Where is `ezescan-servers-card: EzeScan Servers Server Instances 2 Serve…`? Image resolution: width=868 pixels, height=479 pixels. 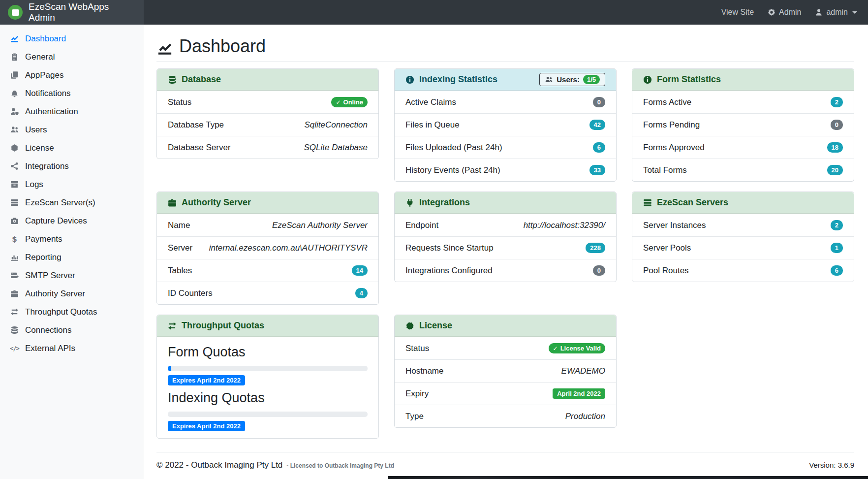 ezescan-servers-card: EzeScan Servers Server Instances 2 Serve… is located at coordinates (743, 237).